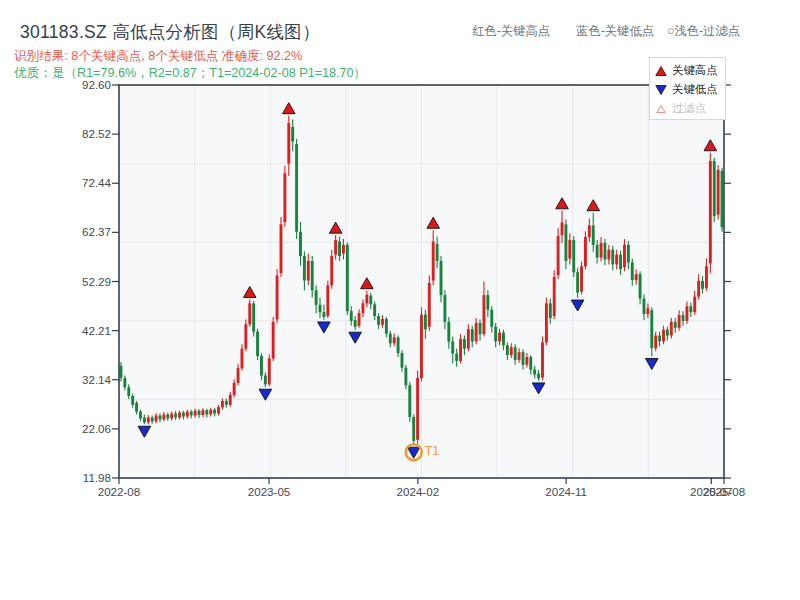  I want to click on y-axis-label: 72.44, so click(85, 182).